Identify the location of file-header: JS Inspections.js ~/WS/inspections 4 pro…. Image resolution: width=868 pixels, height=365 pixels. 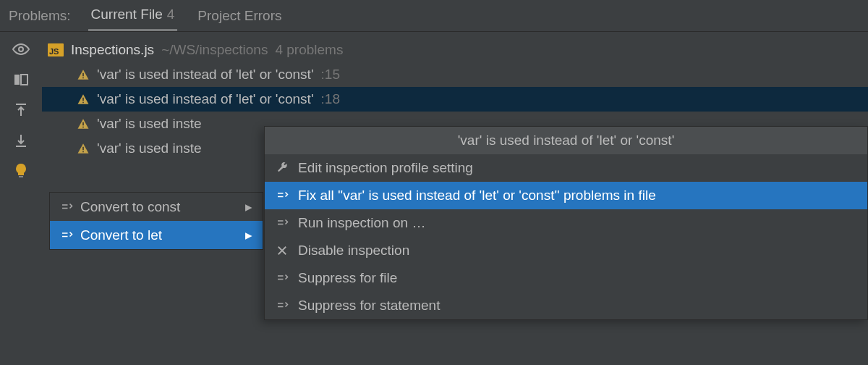
(455, 50).